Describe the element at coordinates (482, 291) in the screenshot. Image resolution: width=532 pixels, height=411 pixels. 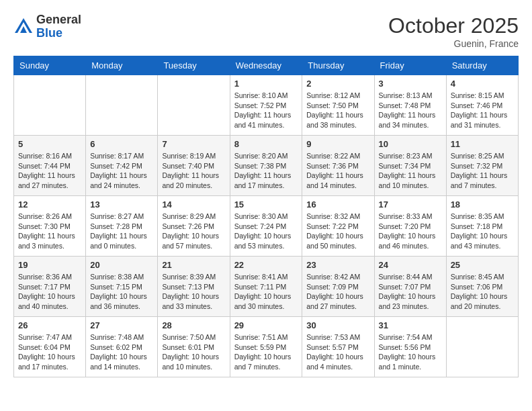
I see `day-detail: Sunrise: 8:45 AM Sunset: 7:06 PM Dayligh…` at that location.